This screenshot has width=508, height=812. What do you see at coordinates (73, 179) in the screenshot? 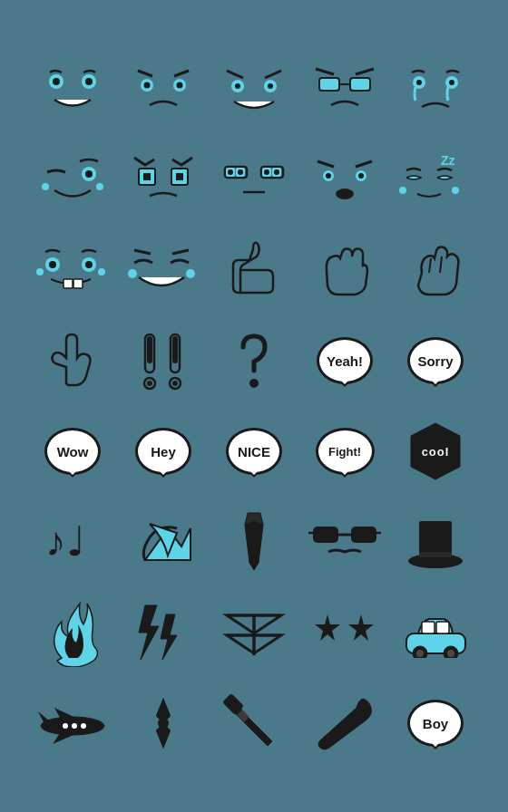
I see `cell-r2c1` at bounding box center [73, 179].